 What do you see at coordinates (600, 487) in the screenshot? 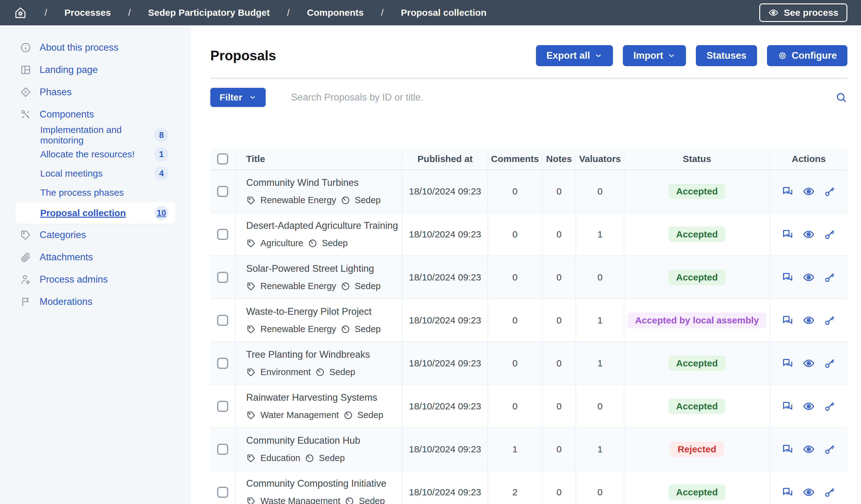
I see `valuators-count: 0` at bounding box center [600, 487].